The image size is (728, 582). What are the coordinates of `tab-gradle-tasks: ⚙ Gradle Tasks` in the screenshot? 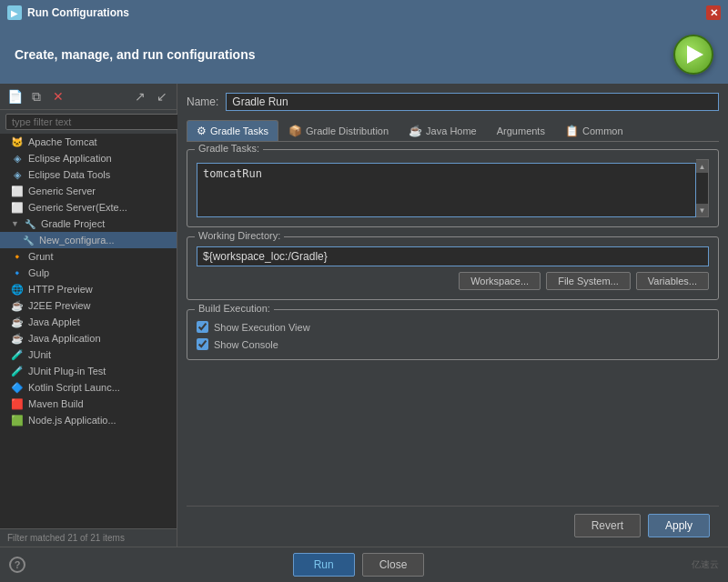 It's located at (233, 131).